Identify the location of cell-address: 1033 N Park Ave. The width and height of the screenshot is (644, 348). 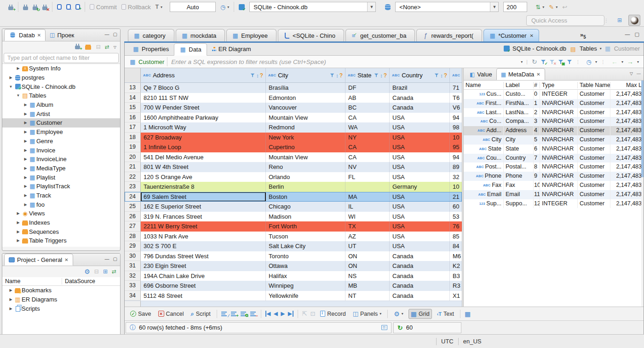
(203, 237).